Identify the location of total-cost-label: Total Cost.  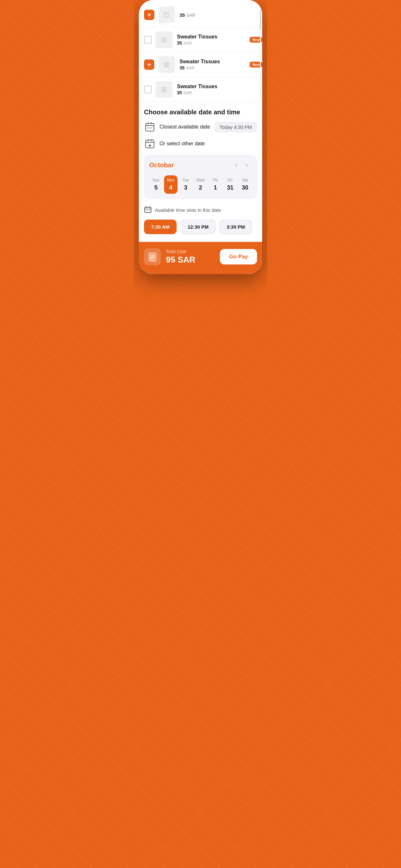
(190, 251).